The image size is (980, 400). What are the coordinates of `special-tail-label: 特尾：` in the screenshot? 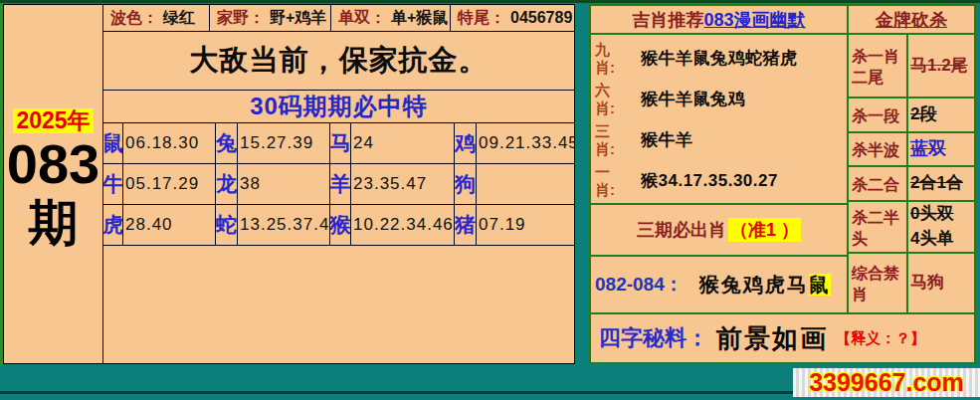 It's located at (482, 18).